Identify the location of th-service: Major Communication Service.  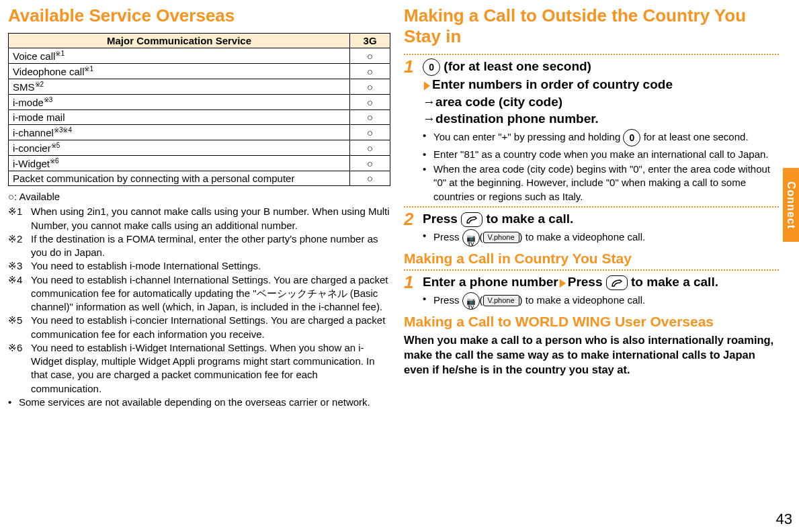
(179, 41).